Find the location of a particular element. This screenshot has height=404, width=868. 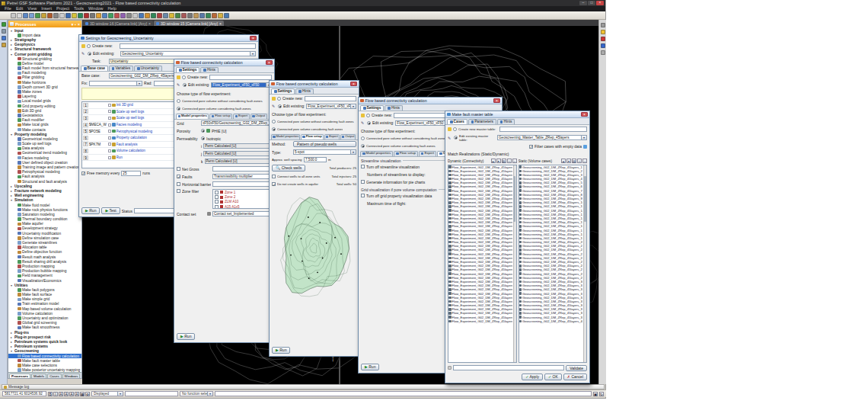

message-log-bar: Message log is located at coordinates (303, 387).